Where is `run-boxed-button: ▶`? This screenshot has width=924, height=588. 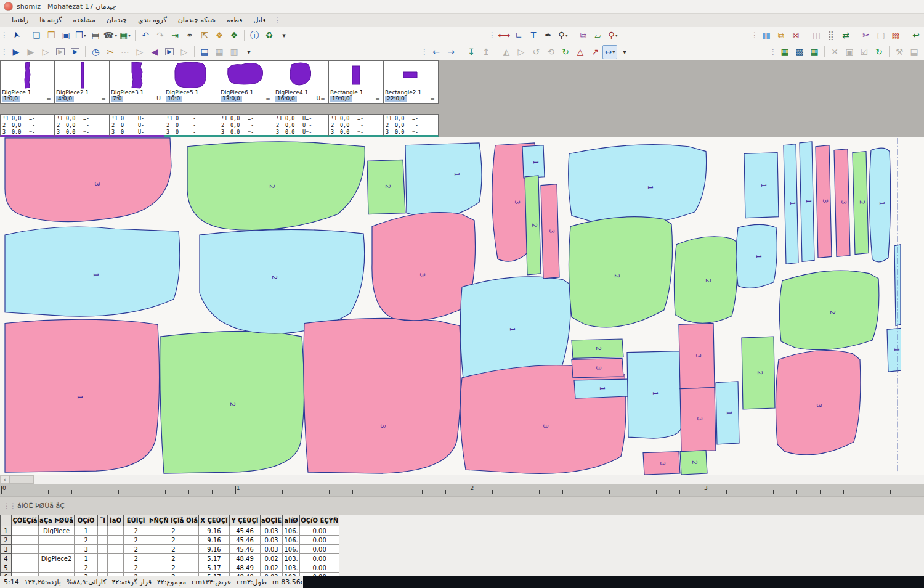 run-boxed-button: ▶ is located at coordinates (75, 52).